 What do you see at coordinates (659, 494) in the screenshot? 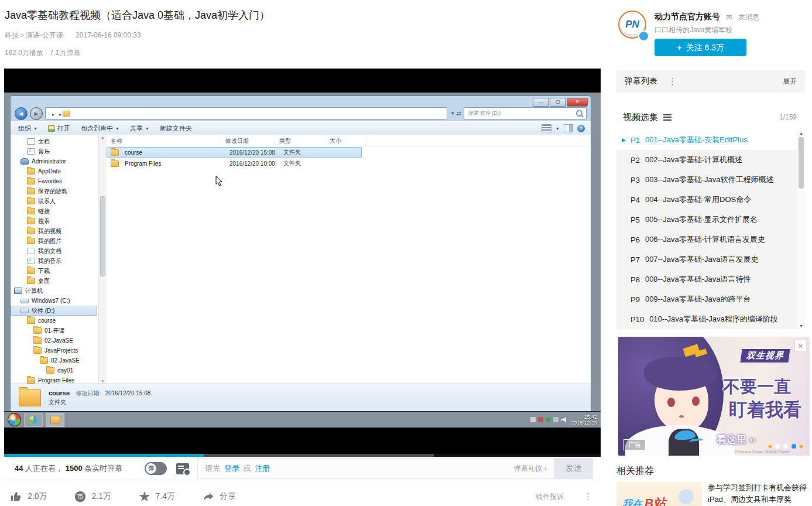
I see `related-thumbnail: 我在 B站` at bounding box center [659, 494].